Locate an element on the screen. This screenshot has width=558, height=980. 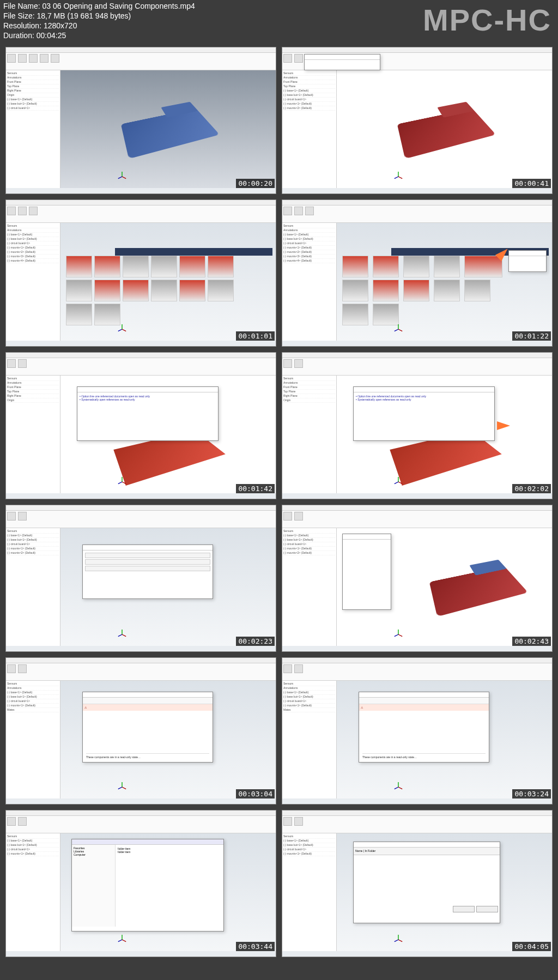
resolution-label: Resolution: is located at coordinates (23, 26).